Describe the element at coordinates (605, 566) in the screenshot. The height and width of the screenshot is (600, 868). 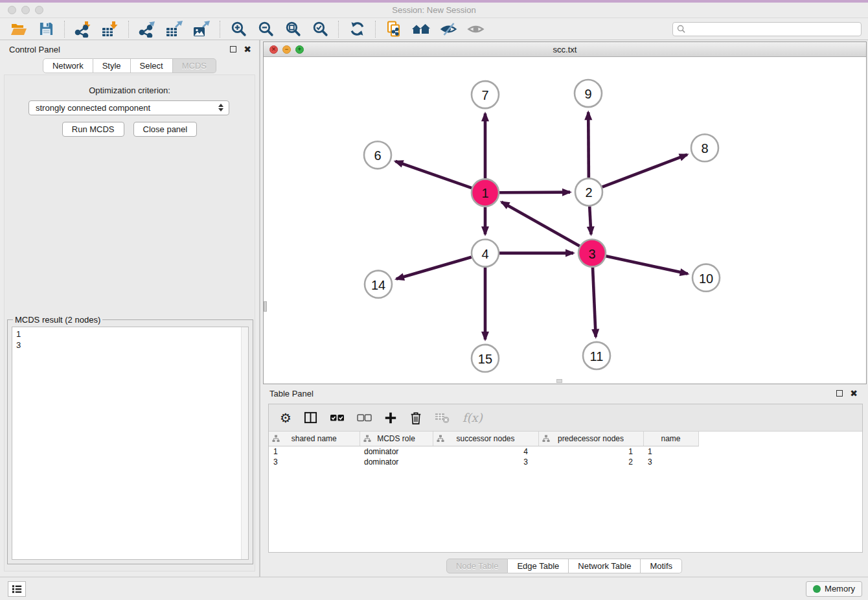
I see `tab-network-table: Network Table` at that location.